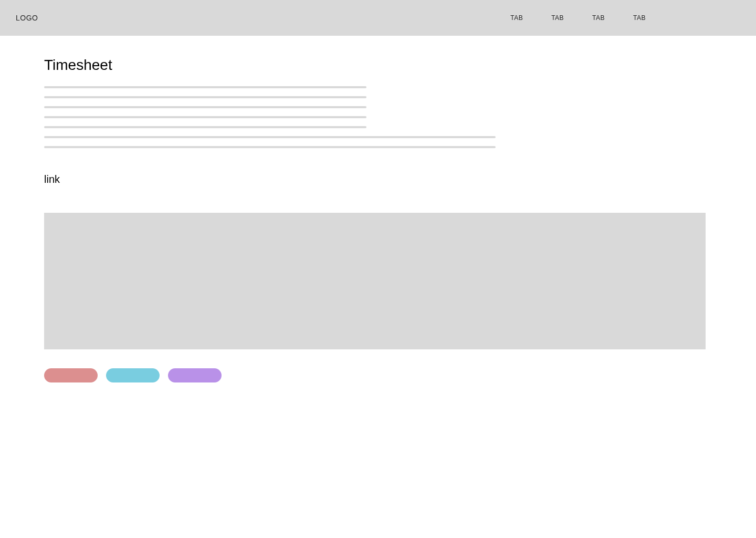 This screenshot has width=756, height=538. Describe the element at coordinates (639, 18) in the screenshot. I see `nav-tab-4: TAB` at that location.